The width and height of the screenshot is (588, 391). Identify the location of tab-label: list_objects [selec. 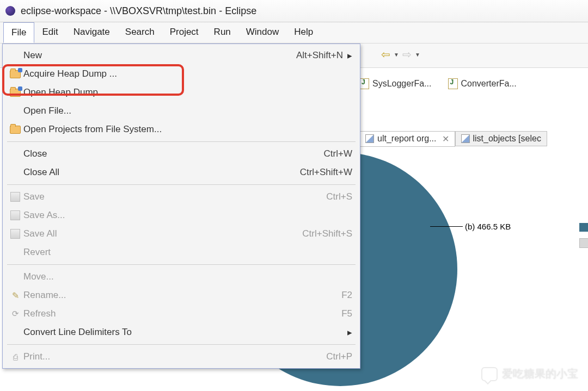
(507, 139).